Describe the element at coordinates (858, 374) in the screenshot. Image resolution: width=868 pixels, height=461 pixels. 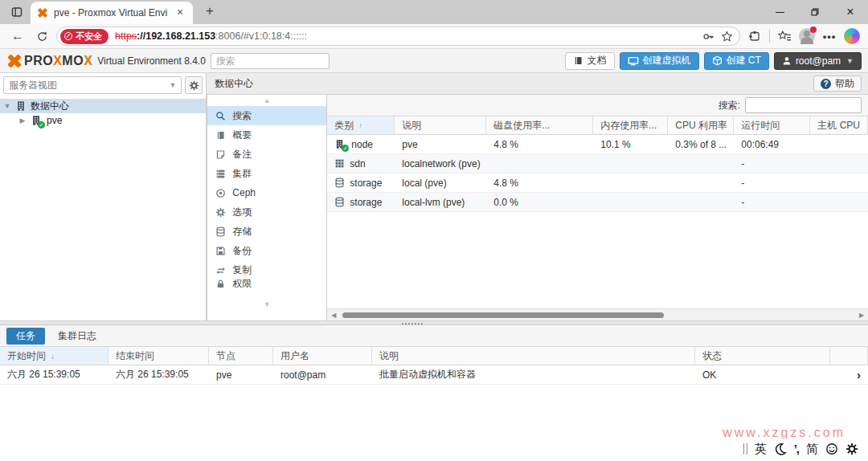
I see `task-detail-chevron-icon: ›` at that location.